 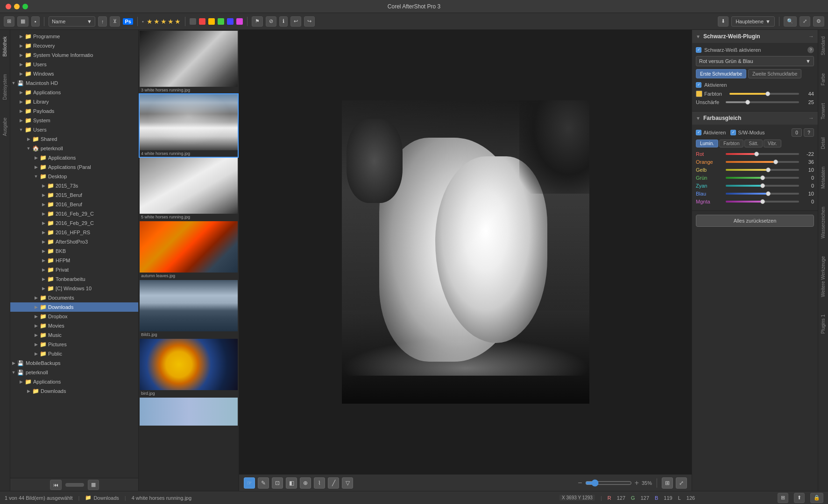 I want to click on zyan-track, so click(x=762, y=186).